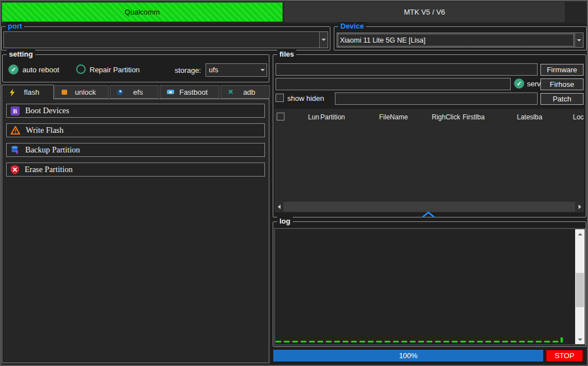 The image size is (588, 366). What do you see at coordinates (424, 12) in the screenshot?
I see `tab-mtk-label: MTK V5 / V6` at bounding box center [424, 12].